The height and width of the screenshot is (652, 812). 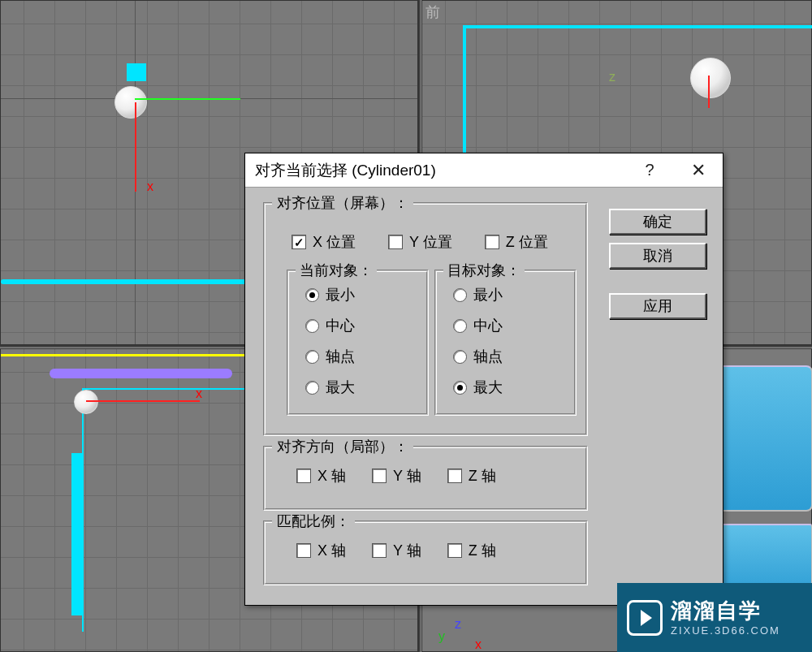 I want to click on group-title: 匹配比例：, so click(x=313, y=521).